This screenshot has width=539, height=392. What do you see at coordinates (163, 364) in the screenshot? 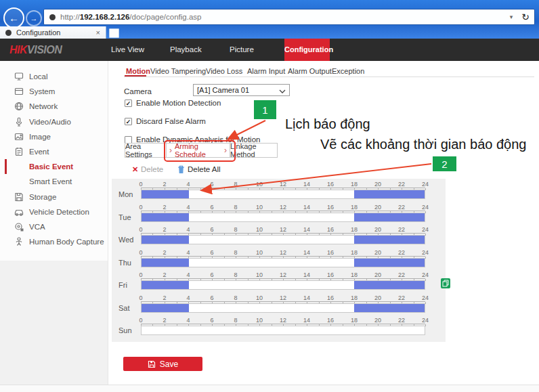
I see `save-button: Save` at bounding box center [163, 364].